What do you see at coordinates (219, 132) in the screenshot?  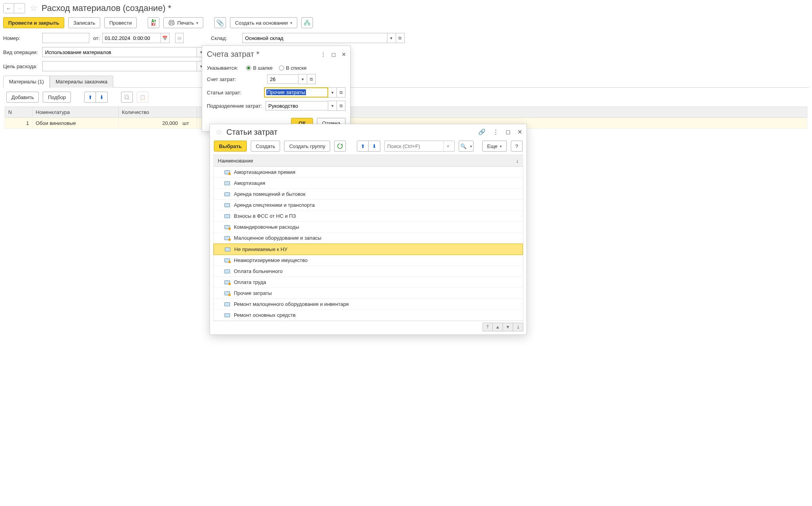 I see `dialog2-star-icon: ☆` at bounding box center [219, 132].